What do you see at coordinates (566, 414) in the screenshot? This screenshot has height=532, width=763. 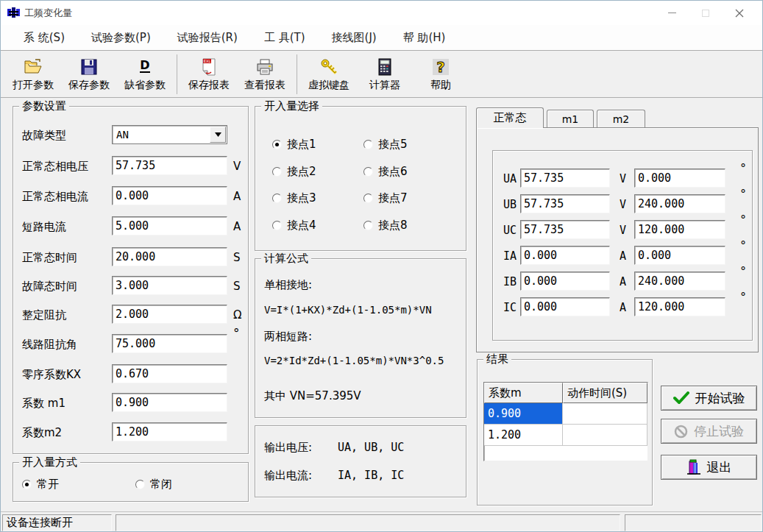 I see `table-row: 0.900` at bounding box center [566, 414].